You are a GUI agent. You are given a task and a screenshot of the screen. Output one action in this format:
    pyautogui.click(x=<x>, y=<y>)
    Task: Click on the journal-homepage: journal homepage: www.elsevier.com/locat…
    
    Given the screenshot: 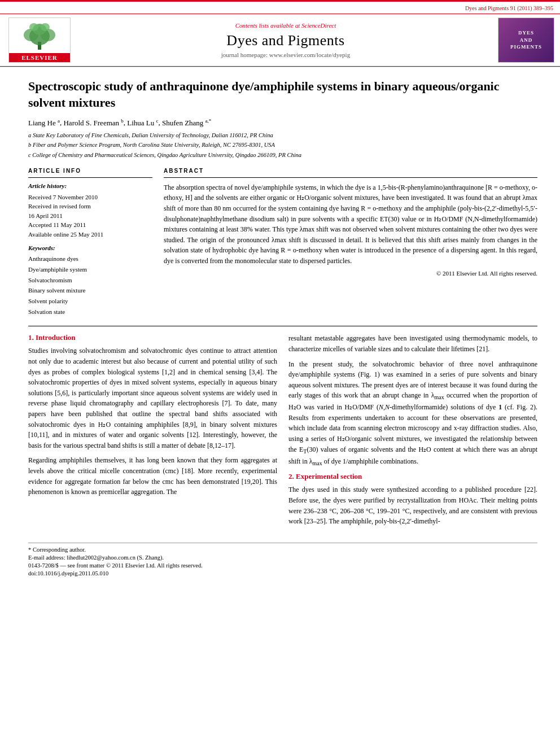 What is the action you would take?
    pyautogui.click(x=286, y=55)
    